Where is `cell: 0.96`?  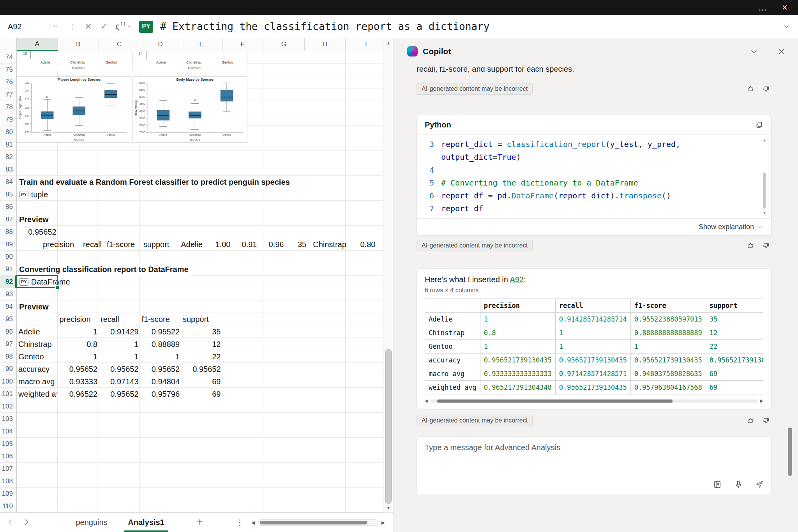 cell: 0.96 is located at coordinates (277, 244).